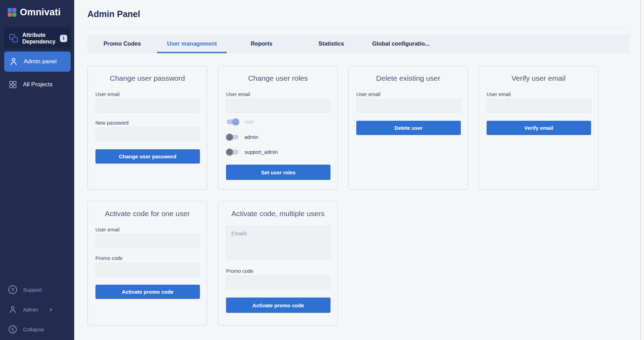 This screenshot has width=644, height=340. Describe the element at coordinates (32, 290) in the screenshot. I see `support-label: Support` at that location.